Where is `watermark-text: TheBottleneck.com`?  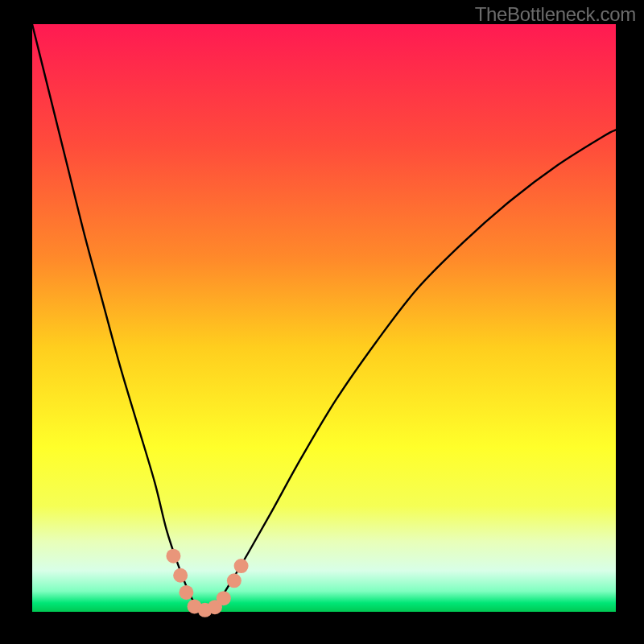 watermark-text: TheBottleneck.com is located at coordinates (555, 14).